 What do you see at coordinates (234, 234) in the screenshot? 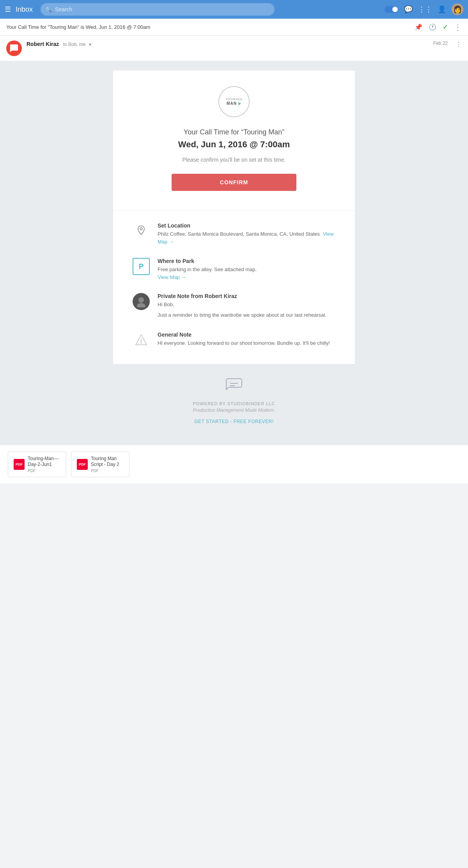
I see `set-location-item: Set Location Philz Coffee, Santa Monica …` at bounding box center [234, 234].